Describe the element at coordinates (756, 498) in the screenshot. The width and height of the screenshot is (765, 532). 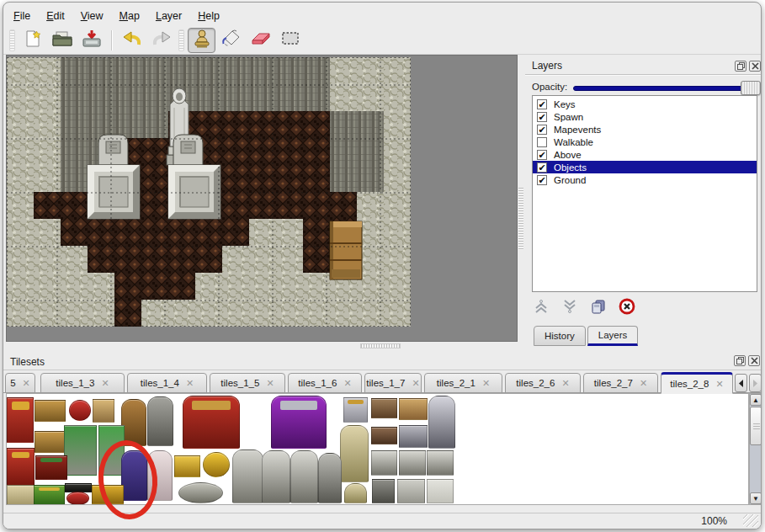
I see `scroll-down-icon: ▼` at that location.